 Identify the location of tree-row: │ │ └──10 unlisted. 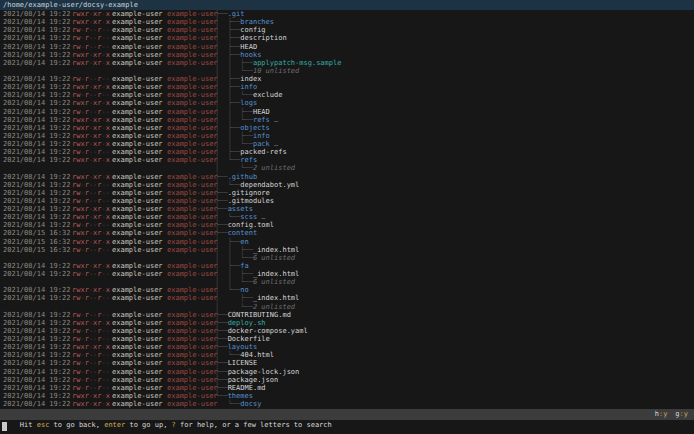
(347, 71).